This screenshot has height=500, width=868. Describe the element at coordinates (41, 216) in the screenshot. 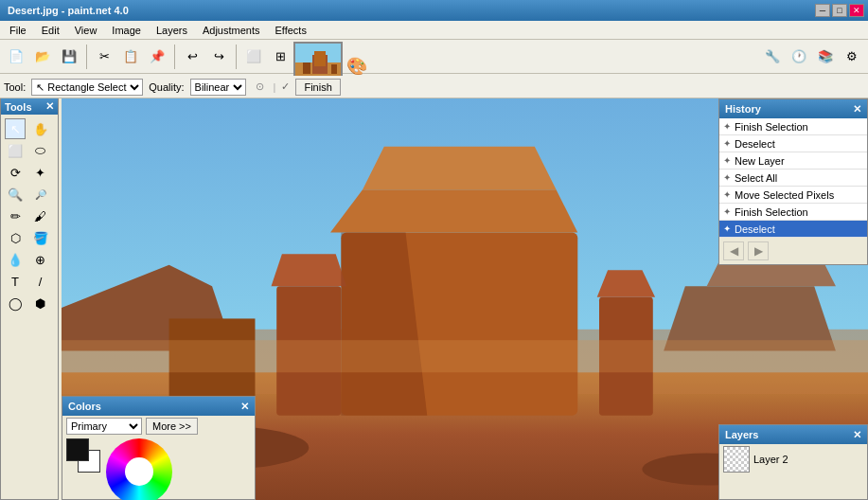

I see `tool-paintbrush: 🖌` at that location.